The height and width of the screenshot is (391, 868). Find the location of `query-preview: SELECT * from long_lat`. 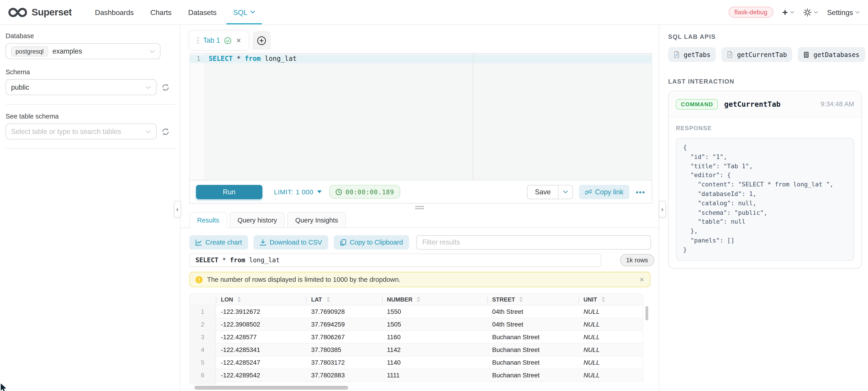

query-preview: SELECT * from long_lat is located at coordinates (396, 260).